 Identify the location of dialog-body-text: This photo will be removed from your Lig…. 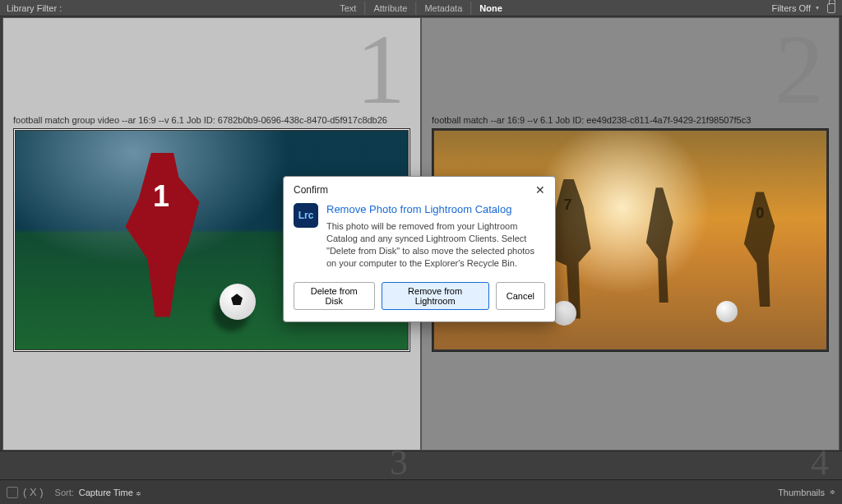
(436, 245).